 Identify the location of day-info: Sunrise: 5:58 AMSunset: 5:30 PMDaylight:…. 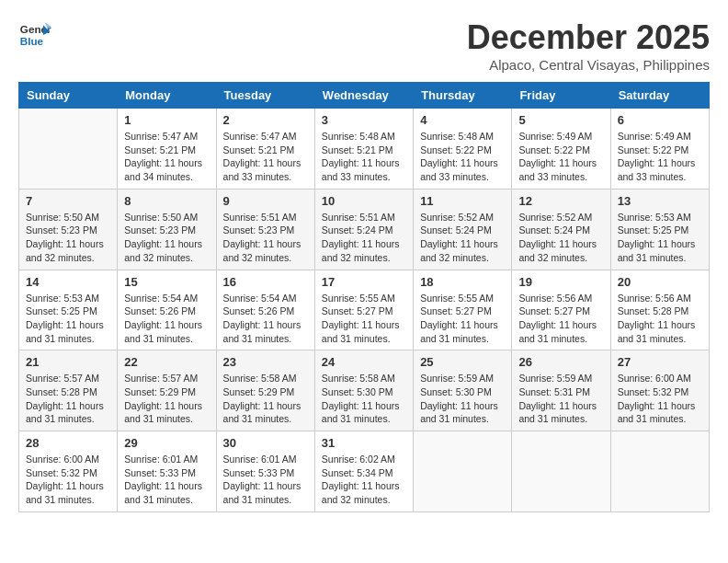
(364, 399).